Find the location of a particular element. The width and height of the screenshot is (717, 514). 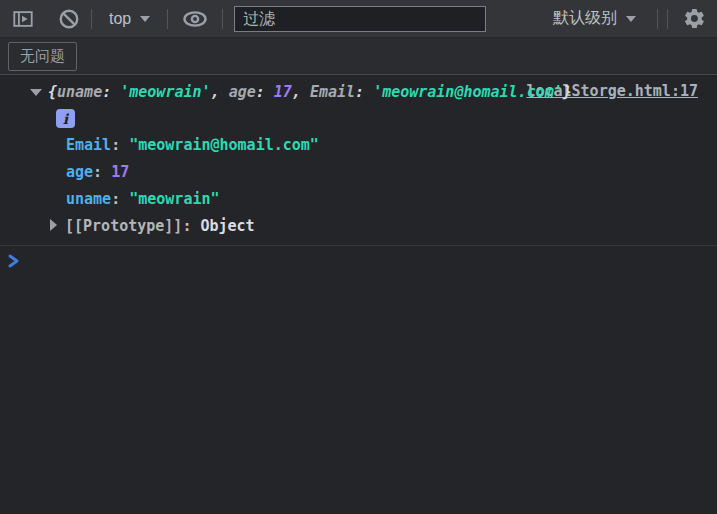

clear-console-button is located at coordinates (69, 19).